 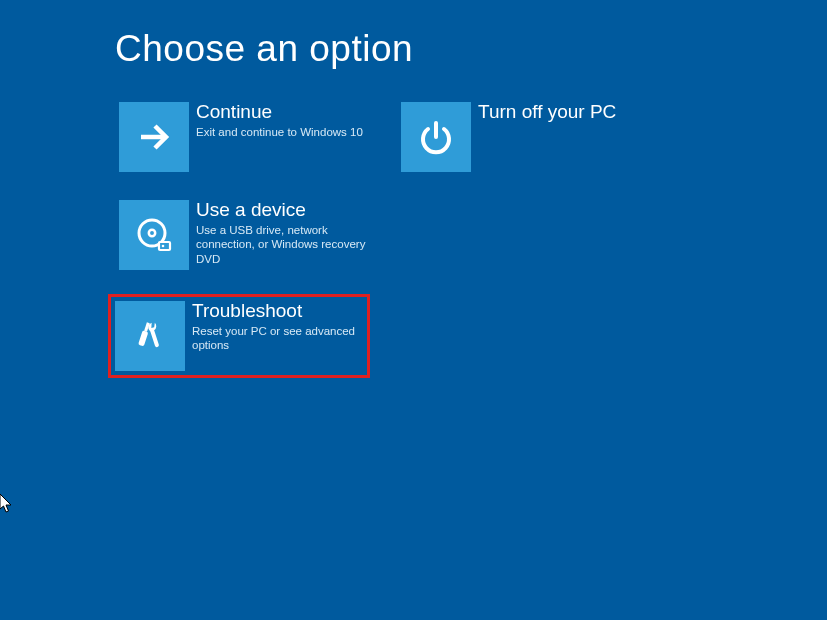 What do you see at coordinates (527, 238) in the screenshot?
I see `options-column-right: Turn off your PC` at bounding box center [527, 238].